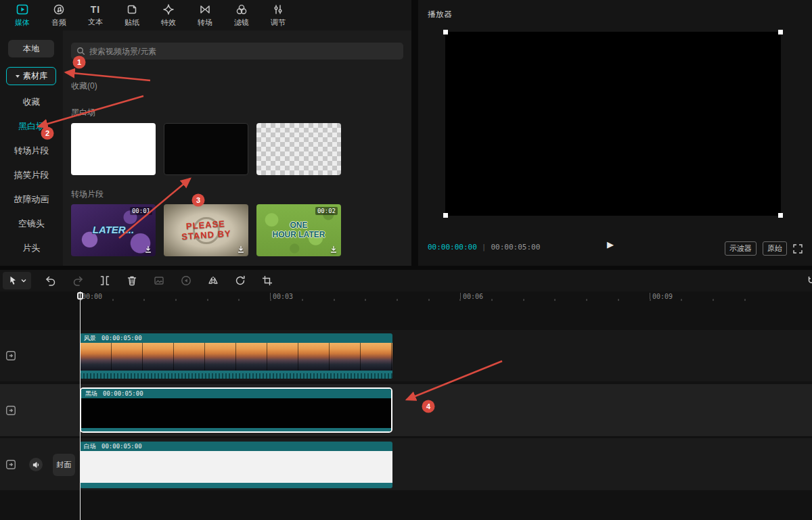 The image size is (812, 520). I want to click on freeze-frame-icon, so click(159, 281).